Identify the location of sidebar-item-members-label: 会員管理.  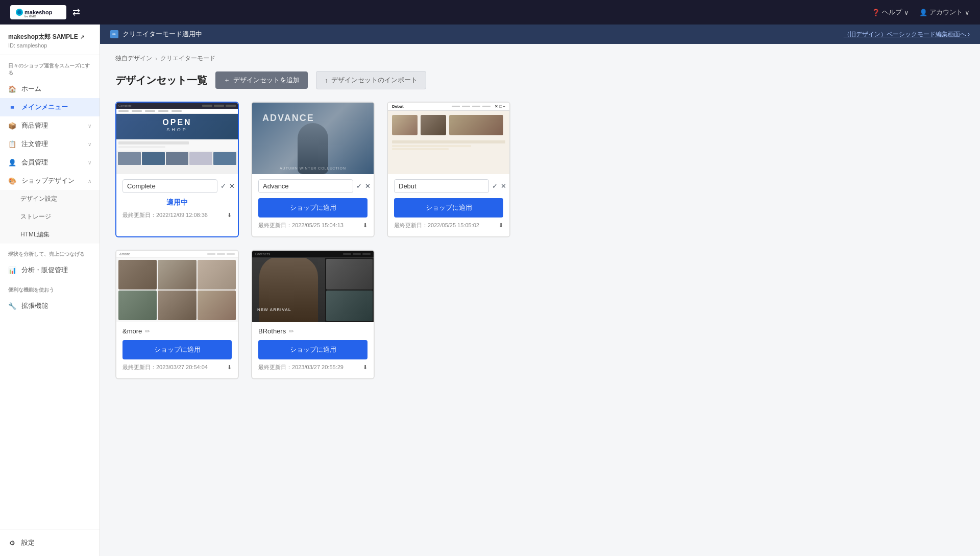
(35, 162).